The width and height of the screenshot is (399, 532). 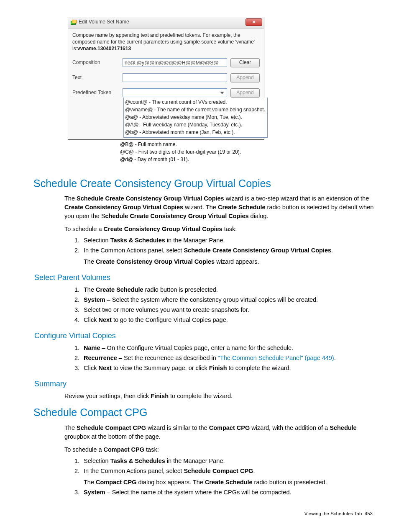 What do you see at coordinates (196, 118) in the screenshot?
I see `token-dropdown-list: @count@ - The current count of VVs creat…` at bounding box center [196, 118].